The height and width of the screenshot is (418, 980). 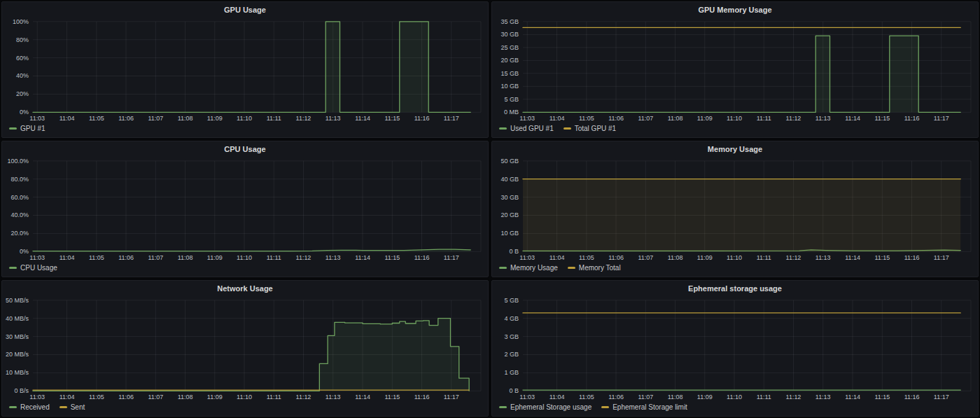 I want to click on legend-item-received: Received, so click(x=29, y=407).